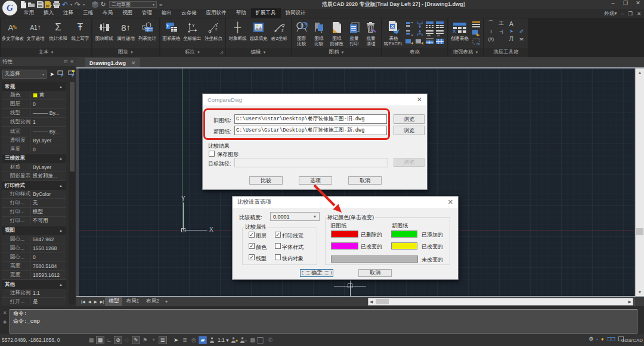  What do you see at coordinates (213, 31) in the screenshot?
I see `annotate-coordinate-point-button: ≡ 注坐标点` at bounding box center [213, 31].